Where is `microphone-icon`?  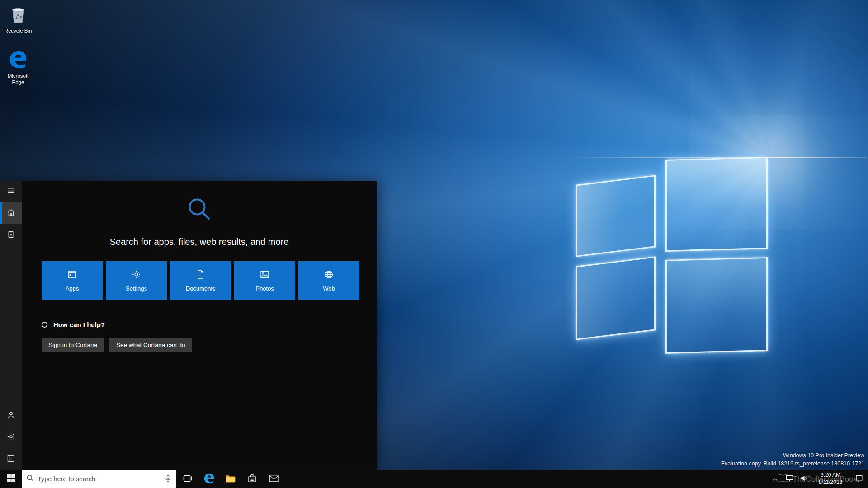 microphone-icon is located at coordinates (168, 479).